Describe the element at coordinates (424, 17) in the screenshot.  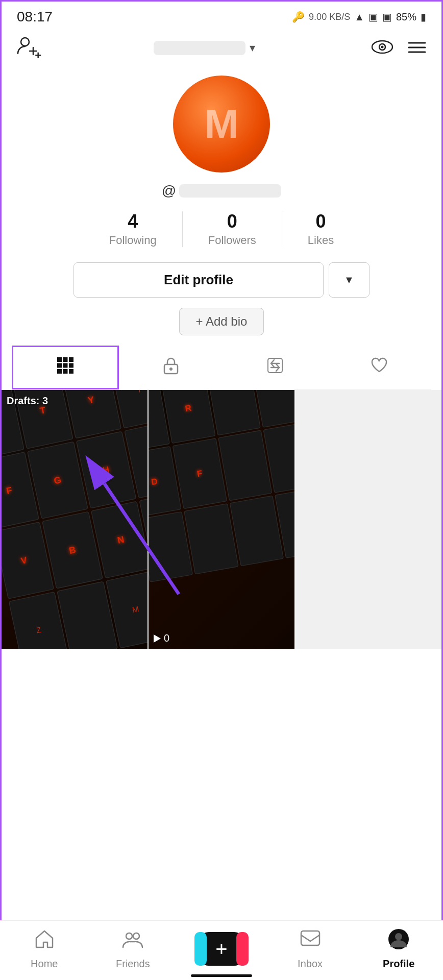
I see `battery-icon: ▮` at that location.